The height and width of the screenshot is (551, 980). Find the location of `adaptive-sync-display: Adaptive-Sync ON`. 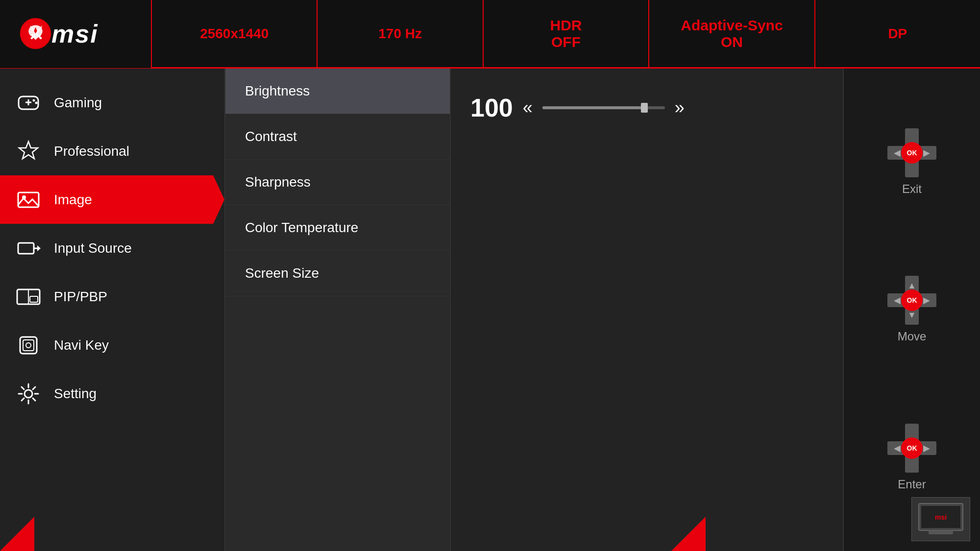

adaptive-sync-display: Adaptive-Sync ON is located at coordinates (732, 33).